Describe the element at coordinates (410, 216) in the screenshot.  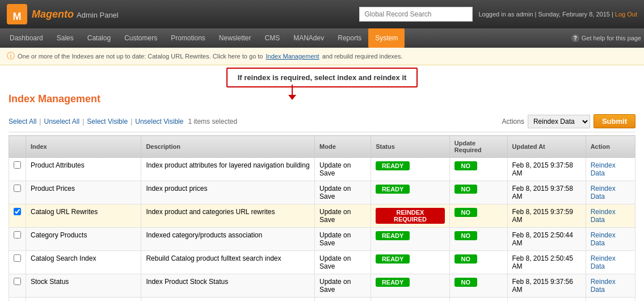
I see `status-badge: REINDEX REQUIRED` at that location.